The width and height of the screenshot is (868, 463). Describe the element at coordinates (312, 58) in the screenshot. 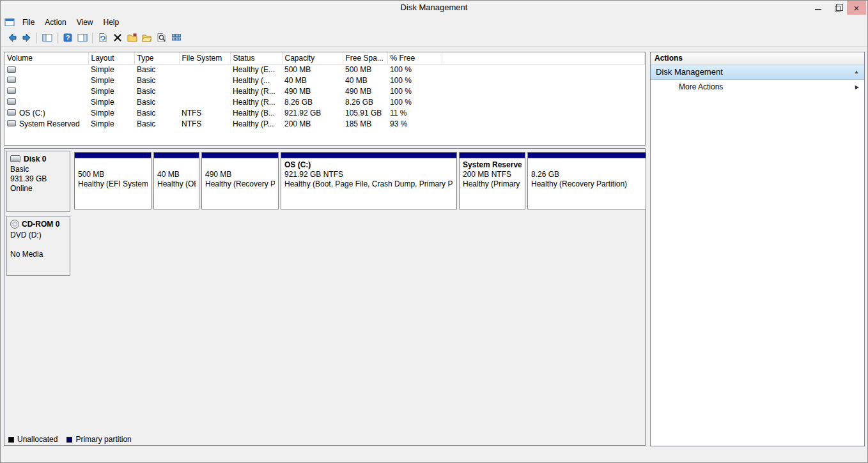

I see `col-capacity: Capacity` at that location.